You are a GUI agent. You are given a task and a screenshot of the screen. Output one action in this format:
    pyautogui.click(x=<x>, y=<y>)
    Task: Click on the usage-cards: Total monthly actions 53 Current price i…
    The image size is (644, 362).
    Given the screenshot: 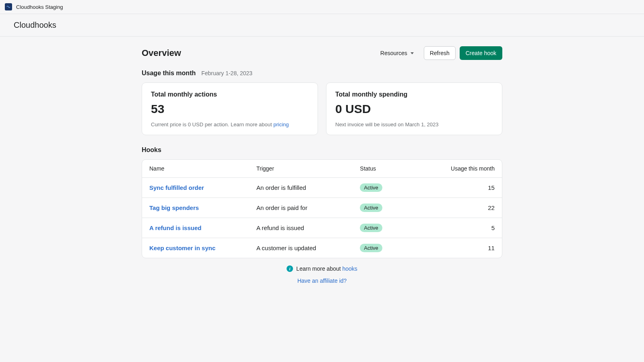 What is the action you would take?
    pyautogui.click(x=322, y=109)
    